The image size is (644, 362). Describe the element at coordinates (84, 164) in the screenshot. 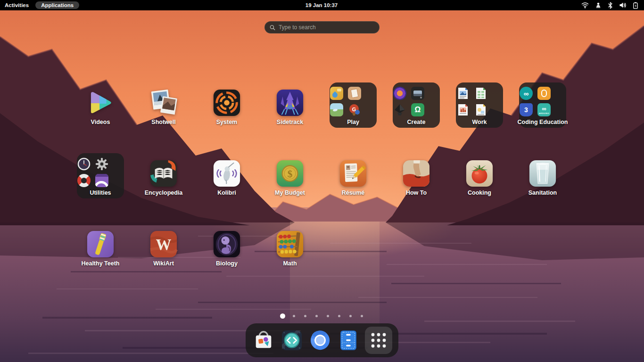

I see `clock-mini-icon` at that location.